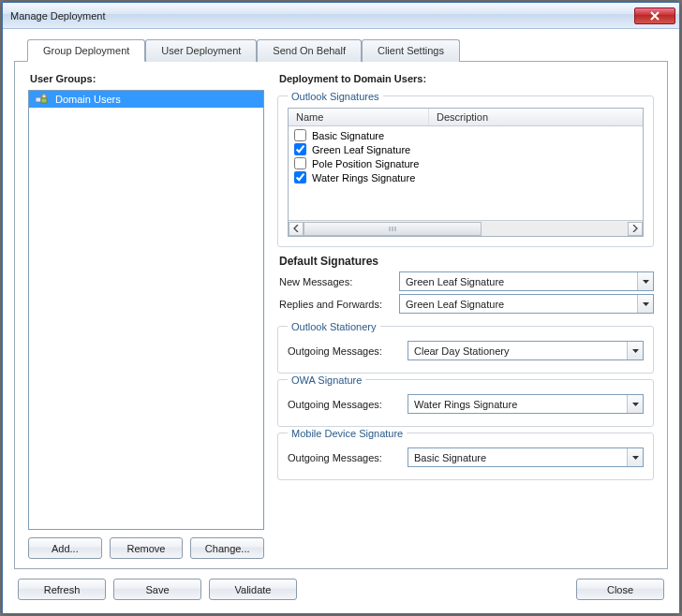 This screenshot has width=682, height=616. What do you see at coordinates (326, 380) in the screenshot?
I see `owa-signature-title: OWA Signature` at bounding box center [326, 380].